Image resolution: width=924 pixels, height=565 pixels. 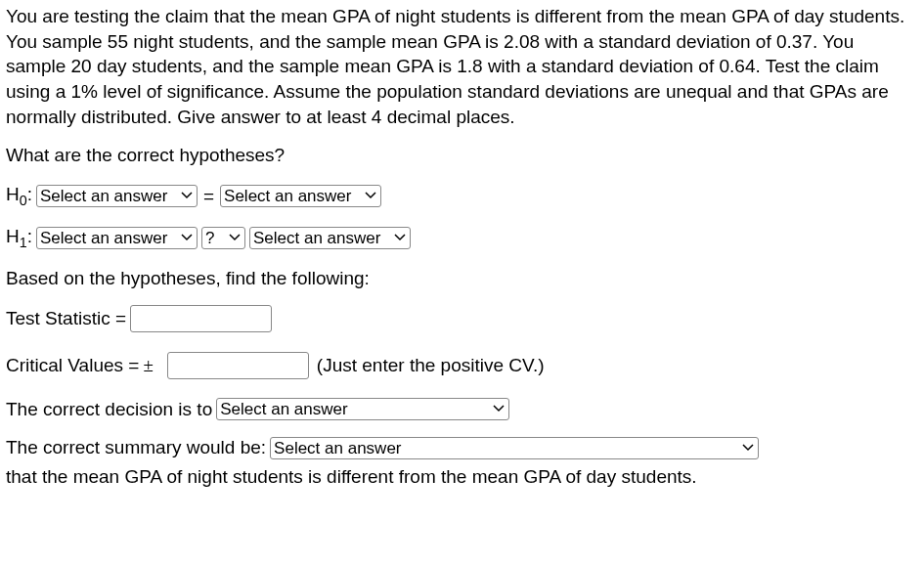 I want to click on critical-values-suffix: (Just enter the positive CV.), so click(x=430, y=366).